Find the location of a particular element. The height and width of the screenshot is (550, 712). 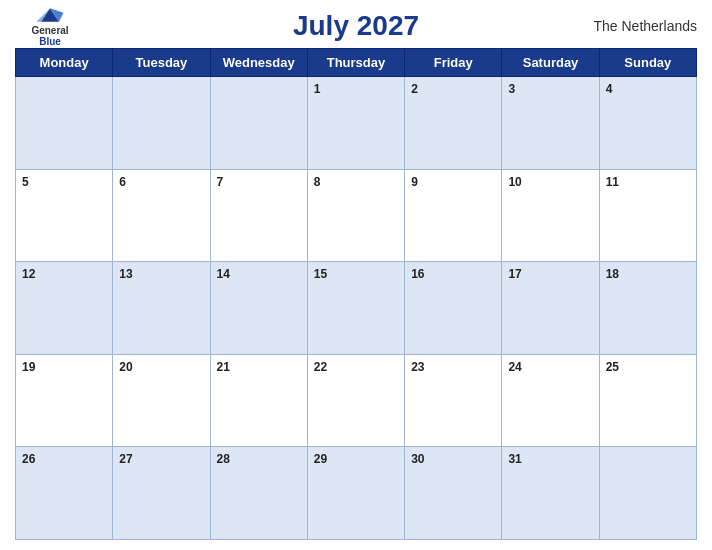

calendar-cell: 31 is located at coordinates (550, 494).